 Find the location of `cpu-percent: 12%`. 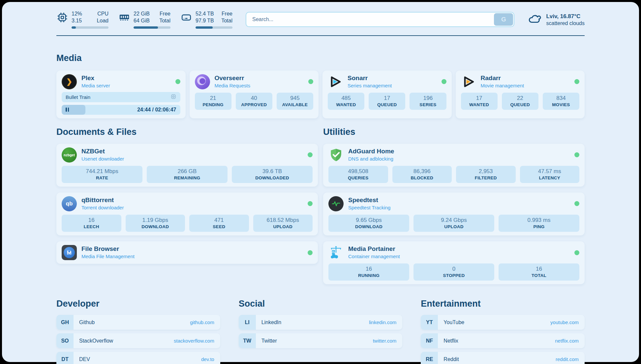

cpu-percent: 12% is located at coordinates (77, 14).